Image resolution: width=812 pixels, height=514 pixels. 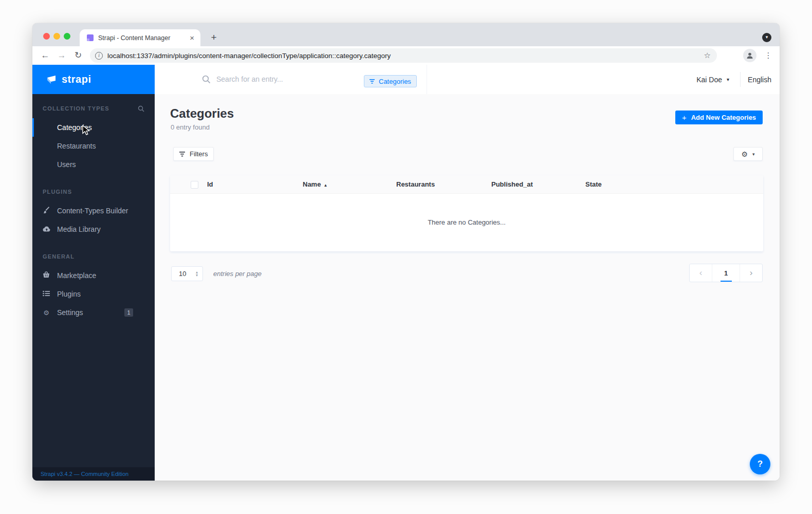 I want to click on sidebar-item-content-types-builder: Content-Types Builder, so click(x=94, y=211).